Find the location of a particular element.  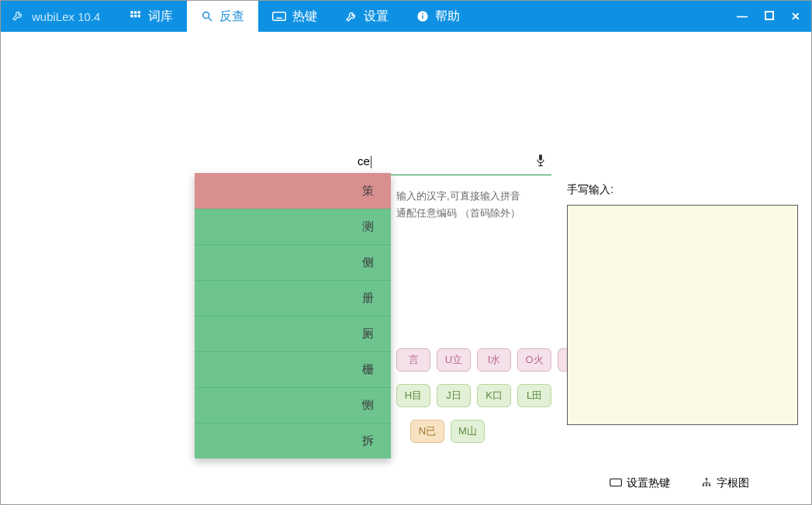

tab-dictionary: 词库 is located at coordinates (151, 16).